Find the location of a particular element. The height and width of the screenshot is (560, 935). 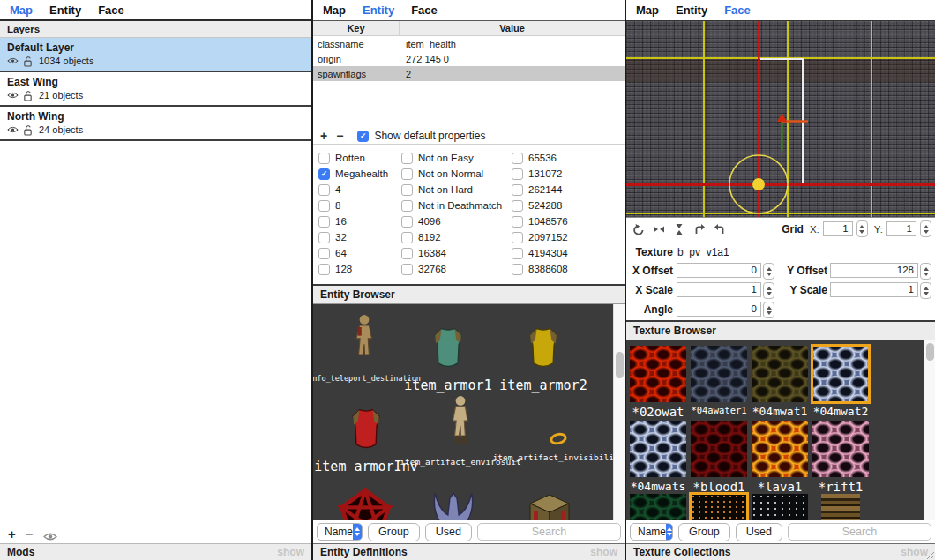

rotate-cw-icon is located at coordinates (720, 229).